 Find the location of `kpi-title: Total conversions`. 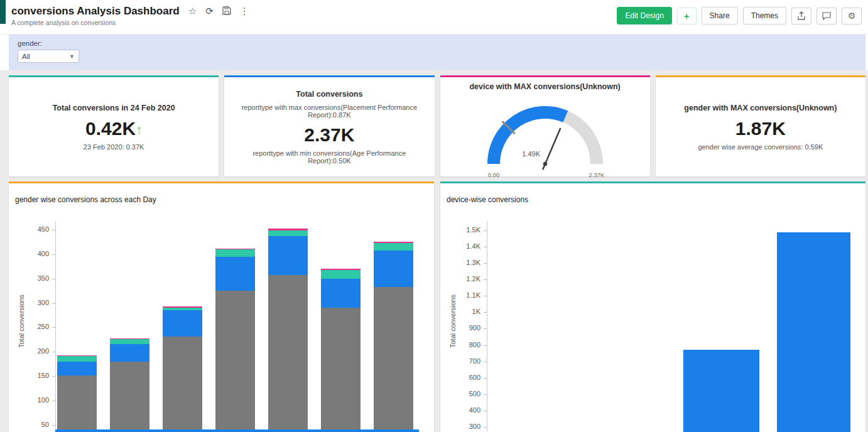

kpi-title: Total conversions is located at coordinates (329, 94).